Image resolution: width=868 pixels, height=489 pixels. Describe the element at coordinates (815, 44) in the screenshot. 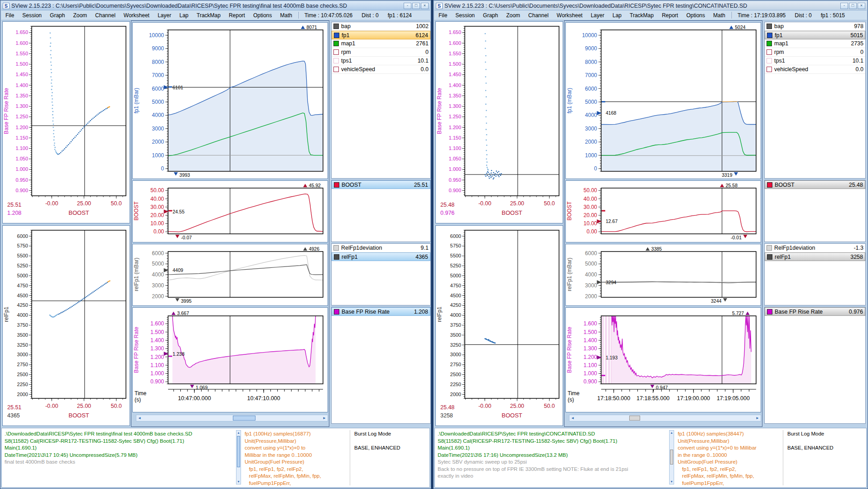

I see `legend-row-map1: map12735` at that location.